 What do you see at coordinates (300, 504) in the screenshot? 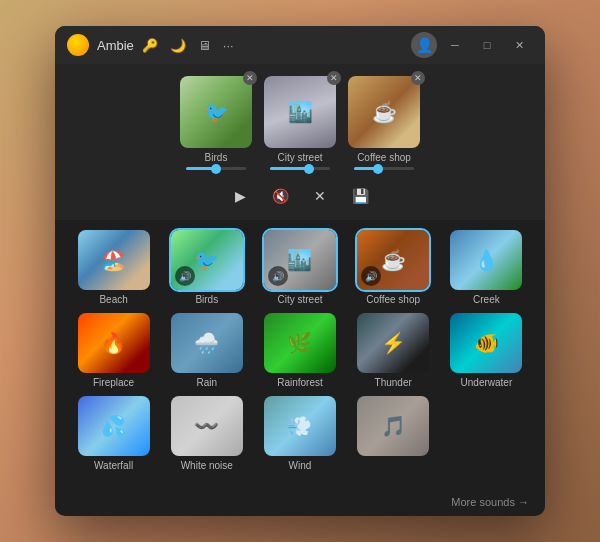
I see `more-sounds-link: More sounds →` at bounding box center [300, 504].